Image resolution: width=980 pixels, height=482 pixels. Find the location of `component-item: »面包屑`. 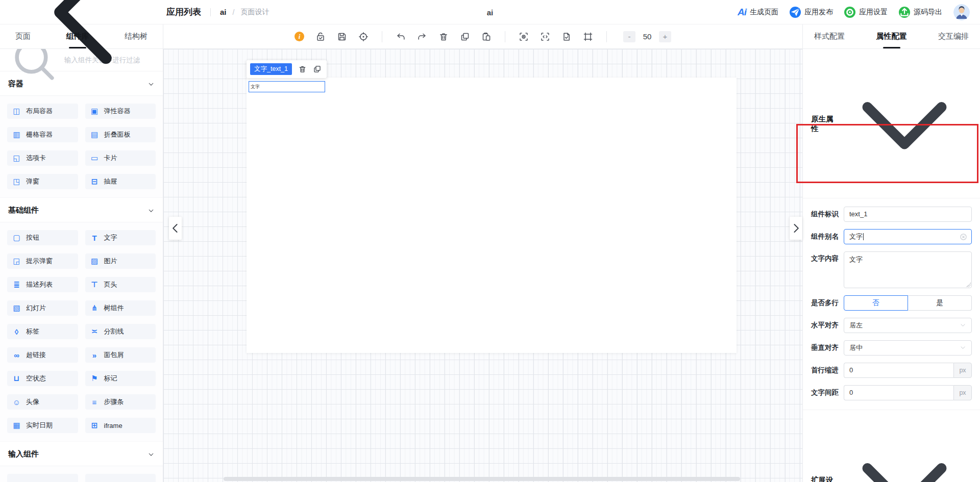

component-item: »面包屑 is located at coordinates (120, 355).